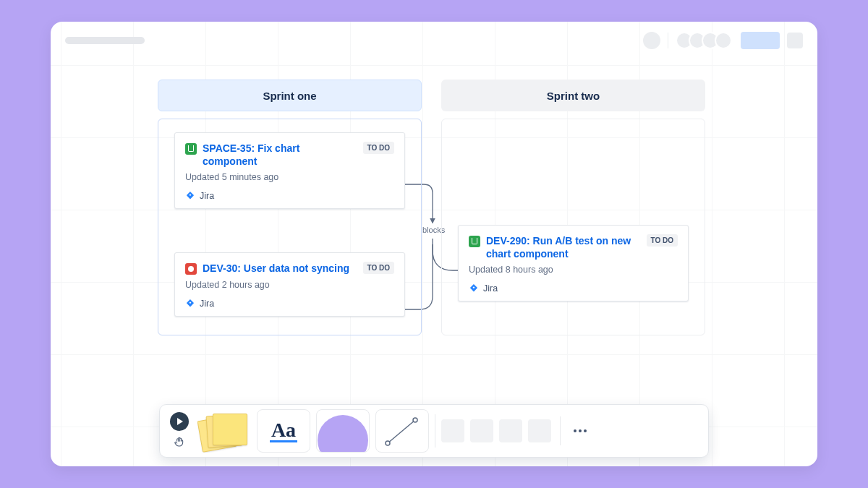 The image size is (868, 488). Describe the element at coordinates (289, 95) in the screenshot. I see `column-header: Sprint one` at that location.